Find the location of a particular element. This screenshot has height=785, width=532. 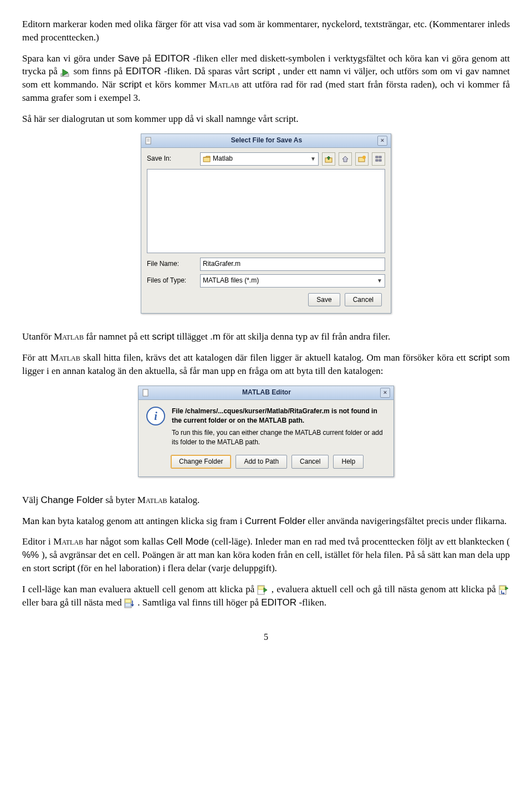

info-icon: i is located at coordinates (156, 416).